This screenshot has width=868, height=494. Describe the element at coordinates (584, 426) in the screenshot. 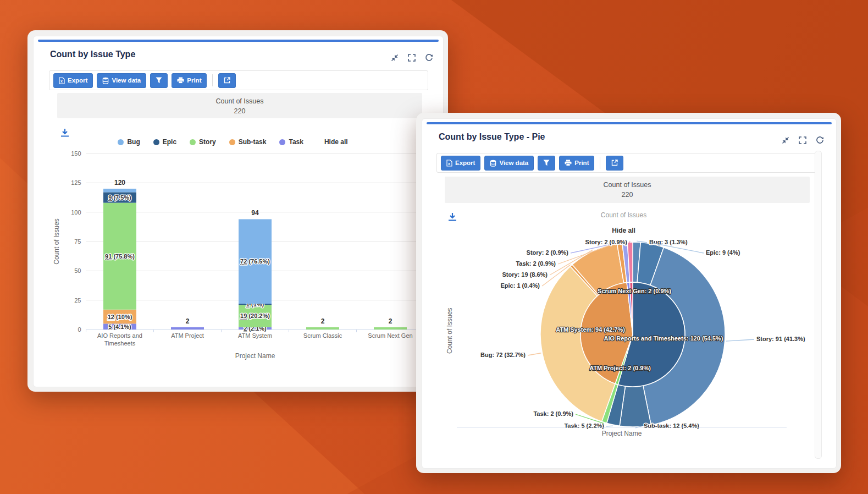

I see `svg-text: Task: 5 (2.2%)` at that location.